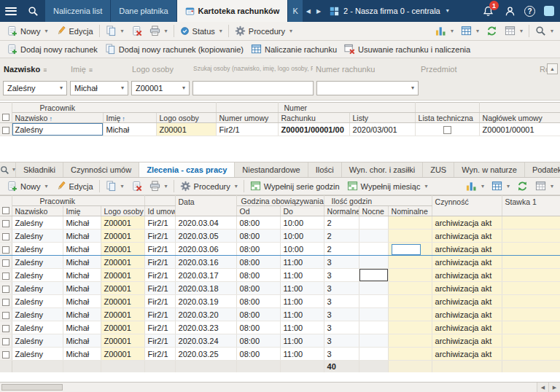  What do you see at coordinates (445, 31) in the screenshot?
I see `chart-view-button: ▾` at bounding box center [445, 31].